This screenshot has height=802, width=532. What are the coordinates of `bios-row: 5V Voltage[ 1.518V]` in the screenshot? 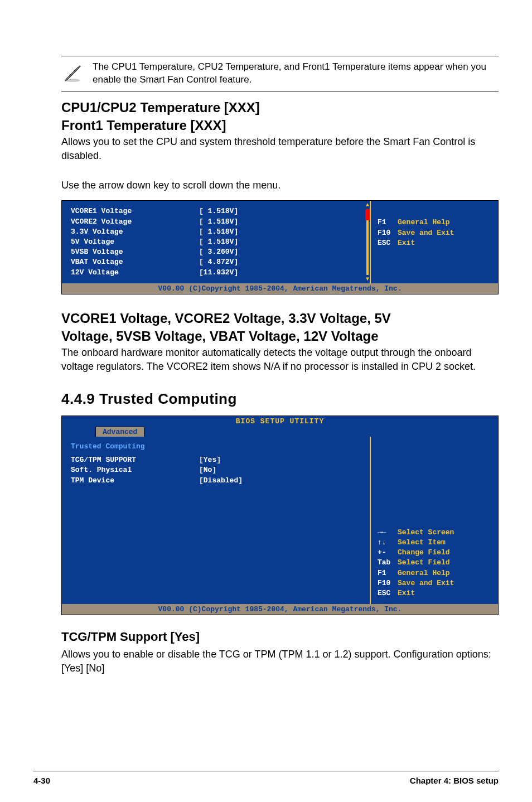 It's located at (216, 242).